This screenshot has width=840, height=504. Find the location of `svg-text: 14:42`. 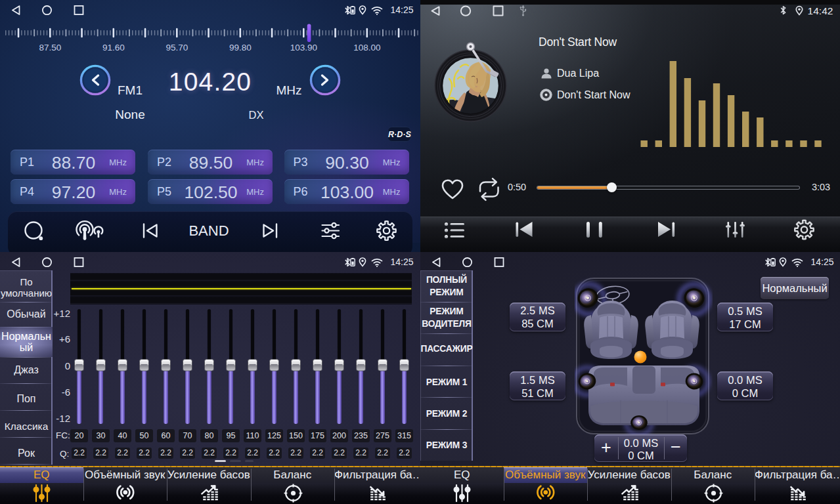

svg-text: 14:42 is located at coordinates (821, 10).